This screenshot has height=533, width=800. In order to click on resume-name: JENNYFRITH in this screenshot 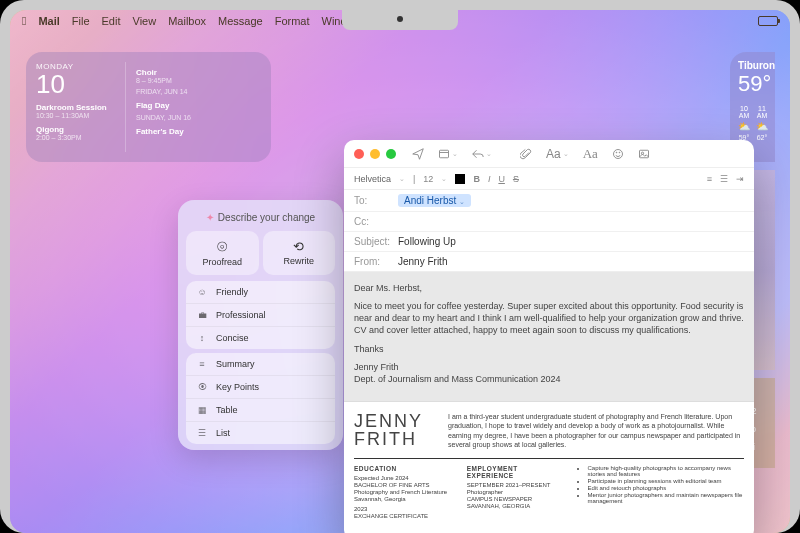, I will do `click(394, 431)`.